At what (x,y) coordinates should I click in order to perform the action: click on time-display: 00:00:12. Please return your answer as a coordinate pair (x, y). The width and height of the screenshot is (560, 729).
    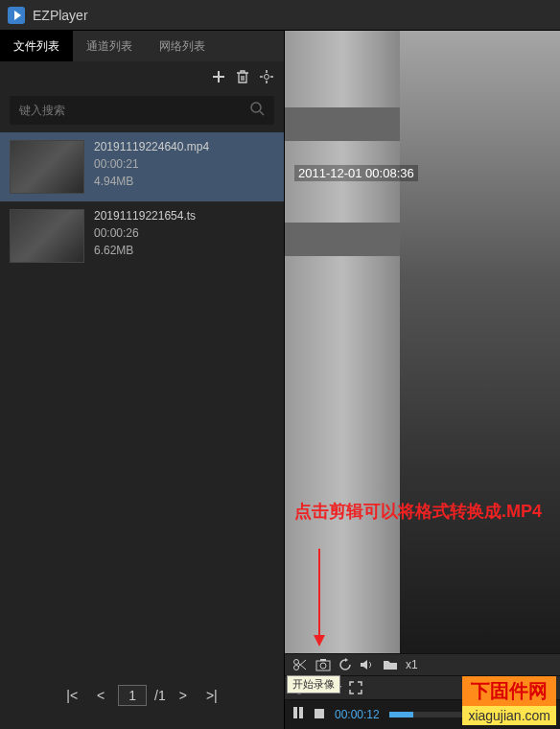
    Looking at the image, I should click on (357, 715).